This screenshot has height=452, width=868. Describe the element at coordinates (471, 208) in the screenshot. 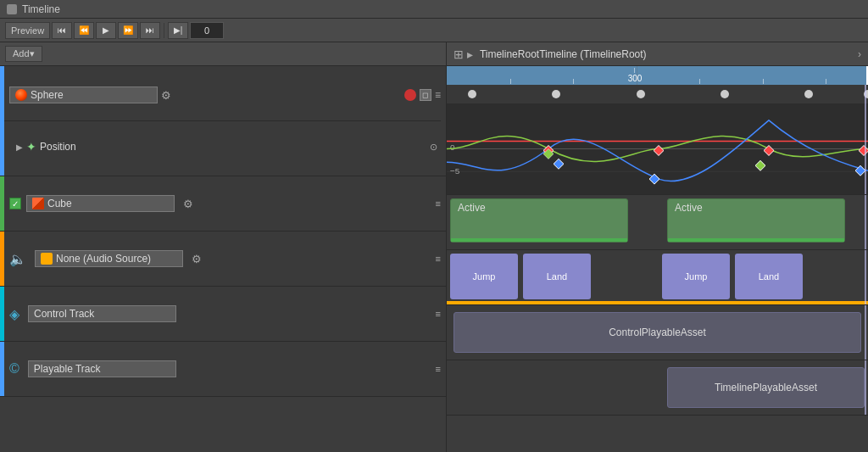

I see `active-label-1: Active` at that location.